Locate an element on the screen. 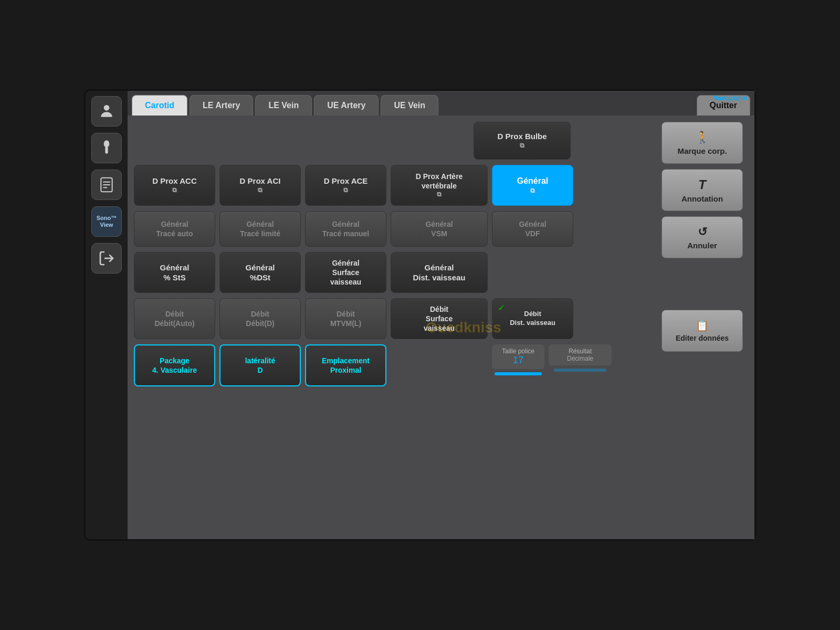 The width and height of the screenshot is (840, 630). sidebar-btn-probe is located at coordinates (107, 148).